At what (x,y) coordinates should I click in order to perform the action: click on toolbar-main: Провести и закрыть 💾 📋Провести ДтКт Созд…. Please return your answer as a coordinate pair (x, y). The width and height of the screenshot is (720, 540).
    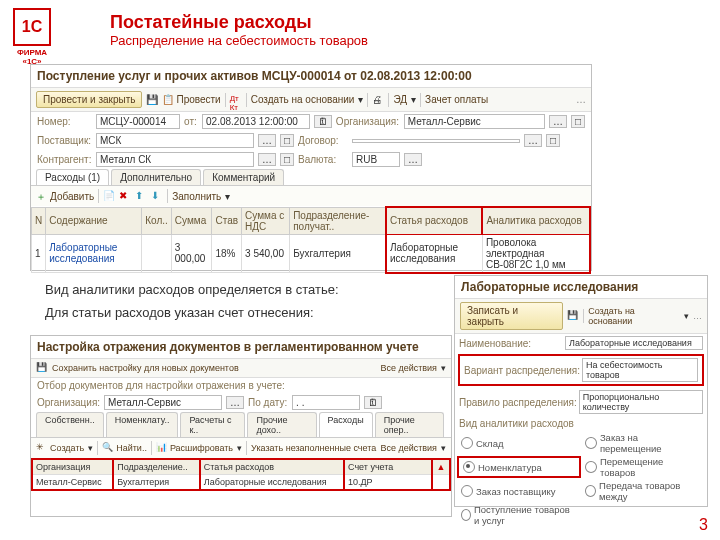
    Looking at the image, I should click on (311, 100).